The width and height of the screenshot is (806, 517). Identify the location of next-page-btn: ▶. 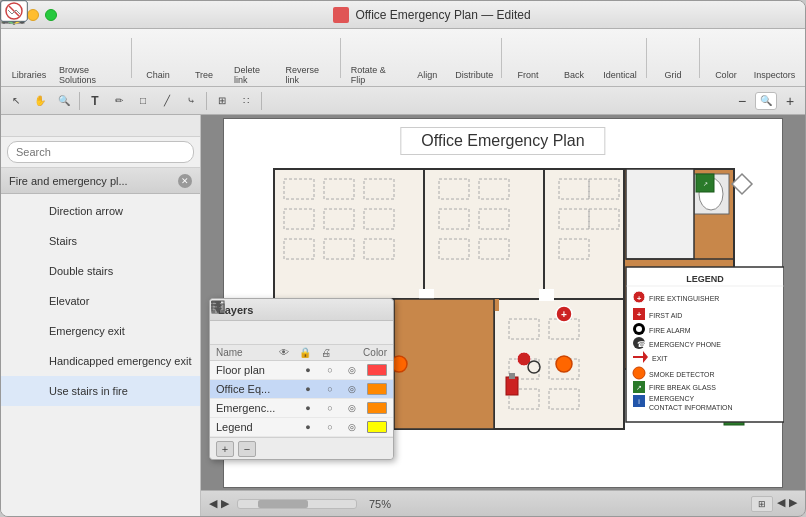
(793, 504).